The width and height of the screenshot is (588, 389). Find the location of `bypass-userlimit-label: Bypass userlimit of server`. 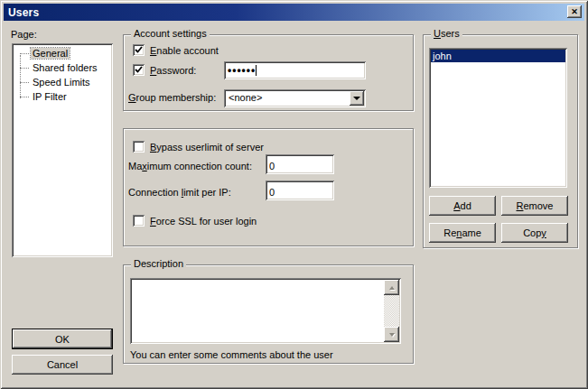

bypass-userlimit-label: Bypass userlimit of server is located at coordinates (207, 147).